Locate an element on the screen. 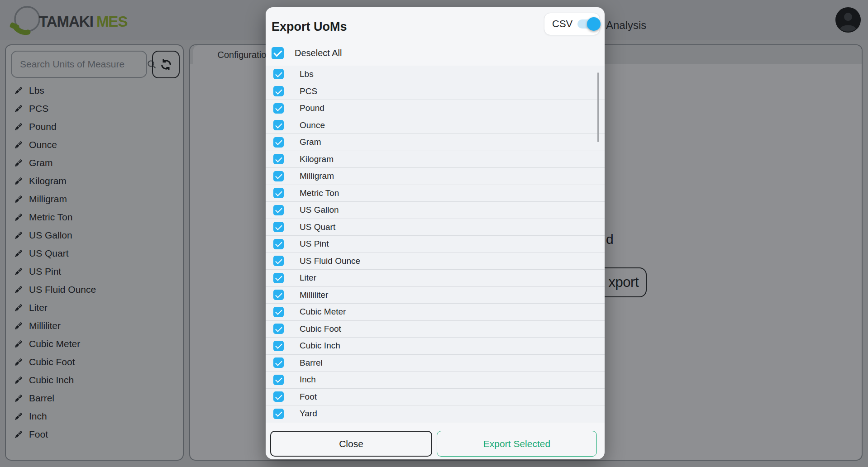  export-uom-row: Lbs is located at coordinates (435, 74).